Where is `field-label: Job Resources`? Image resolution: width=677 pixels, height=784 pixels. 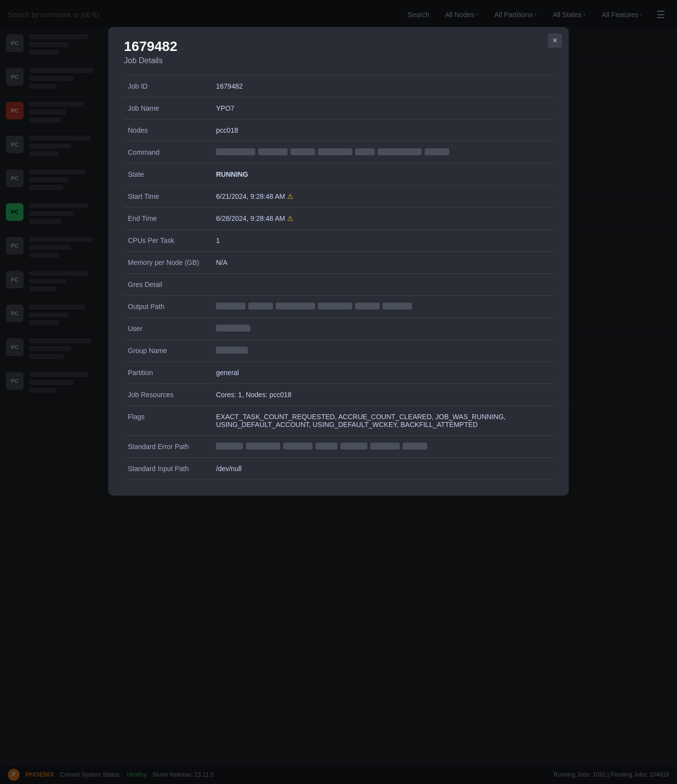 field-label: Job Resources is located at coordinates (168, 395).